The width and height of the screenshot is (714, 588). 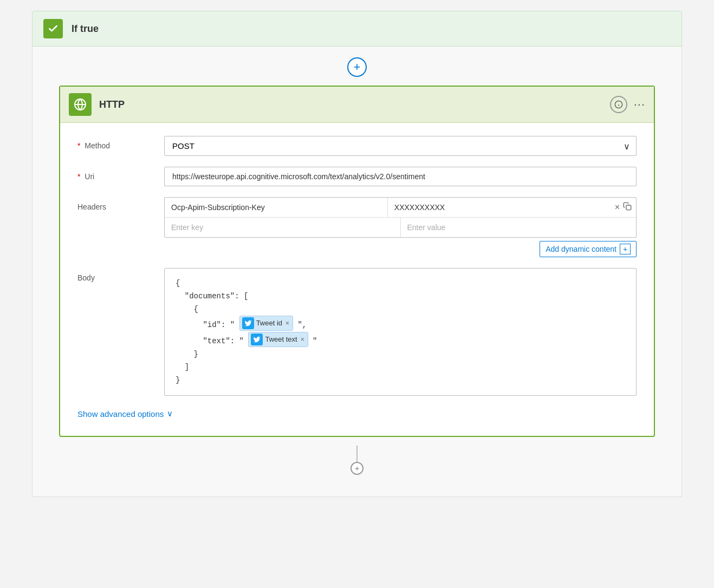 I want to click on show-advanced-chevron-icon: ∨, so click(x=170, y=414).